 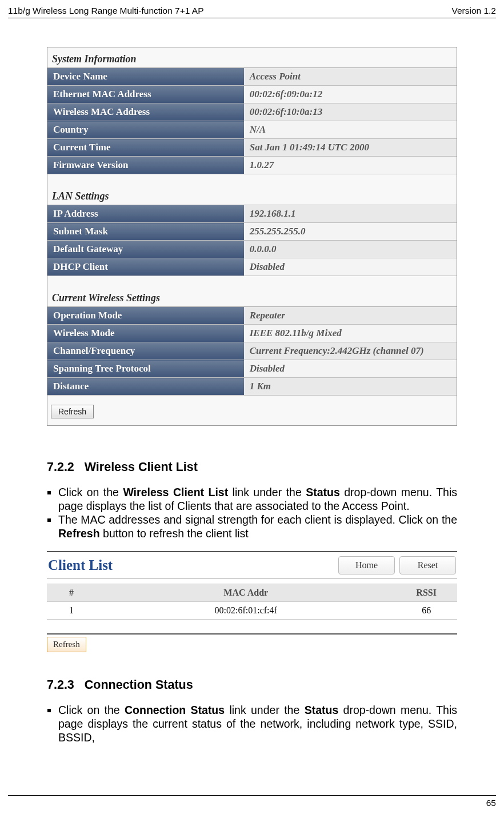 I want to click on table-row: Default Gateway0.0.0.0, so click(x=252, y=249).